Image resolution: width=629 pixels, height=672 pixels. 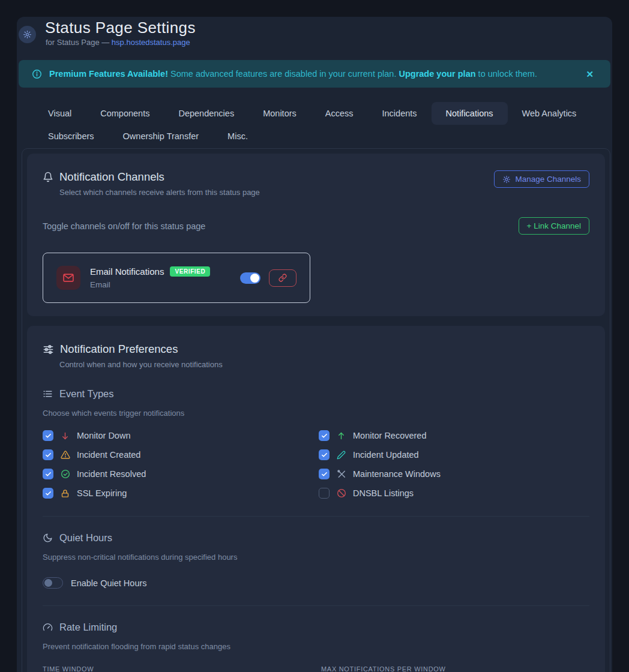 What do you see at coordinates (181, 474) in the screenshot?
I see `event-incident-resolved: Incident Resolved` at bounding box center [181, 474].